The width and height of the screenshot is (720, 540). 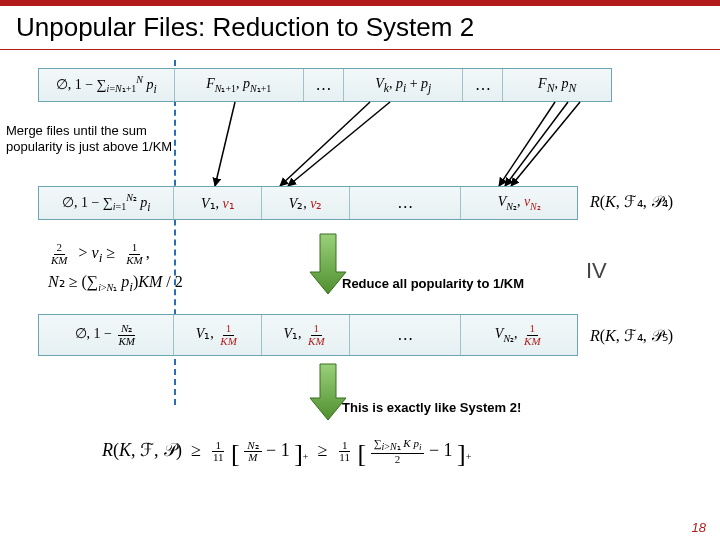 I want to click on cell: ∅, 1 − ∑i=N₁+1N pi, so click(x=107, y=85).